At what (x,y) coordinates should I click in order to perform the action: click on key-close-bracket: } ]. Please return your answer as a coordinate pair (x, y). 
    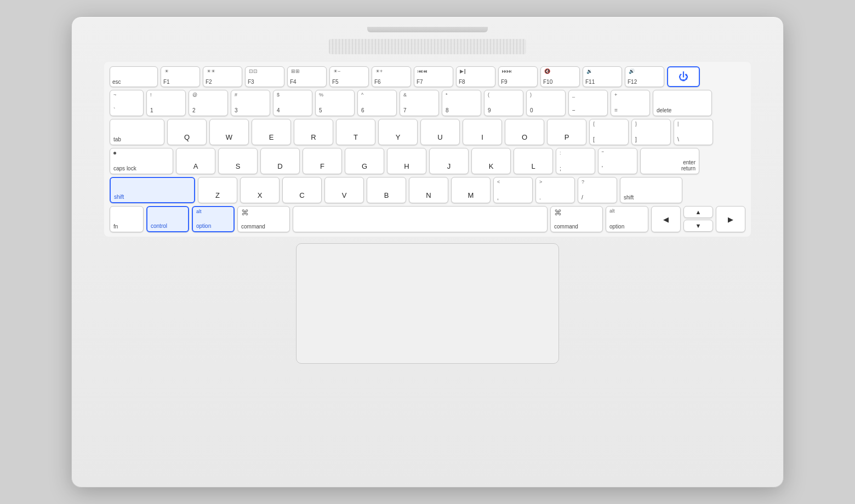
    Looking at the image, I should click on (651, 132).